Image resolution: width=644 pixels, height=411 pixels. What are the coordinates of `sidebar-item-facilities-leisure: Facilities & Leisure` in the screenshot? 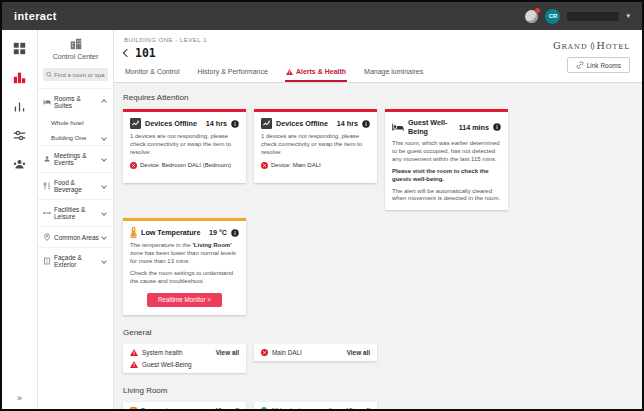 It's located at (76, 212).